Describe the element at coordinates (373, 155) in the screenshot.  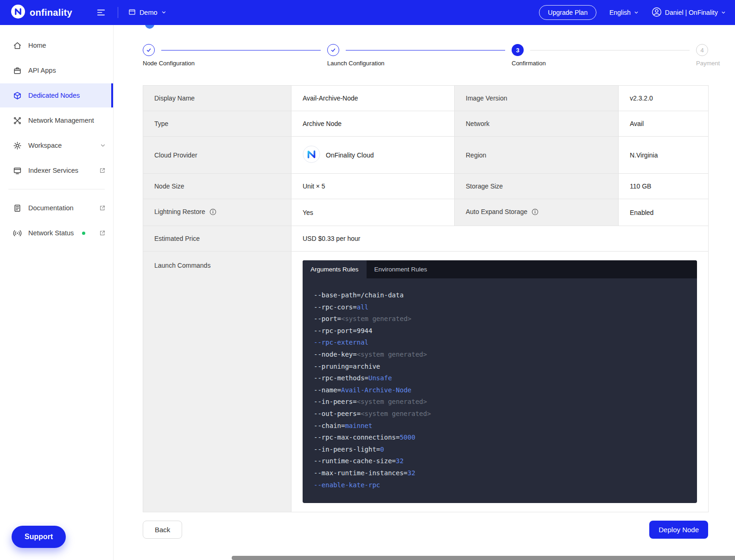
I see `summary-value-cell: OnFinality Cloud` at that location.